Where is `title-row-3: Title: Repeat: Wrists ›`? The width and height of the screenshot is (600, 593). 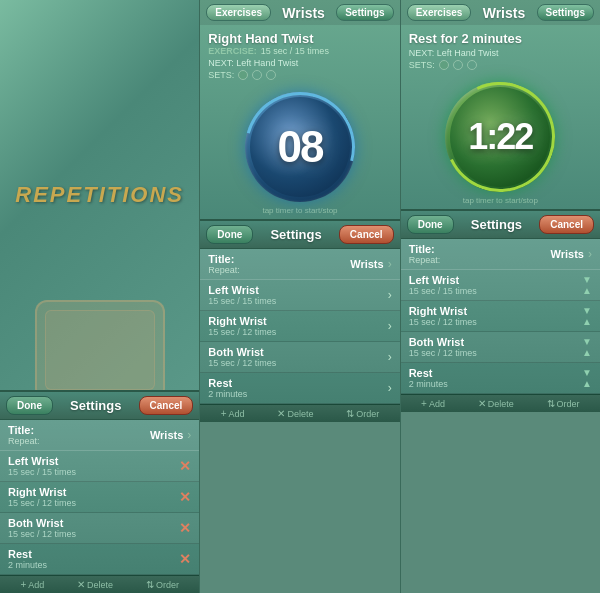 title-row-3: Title: Repeat: Wrists › is located at coordinates (500, 254).